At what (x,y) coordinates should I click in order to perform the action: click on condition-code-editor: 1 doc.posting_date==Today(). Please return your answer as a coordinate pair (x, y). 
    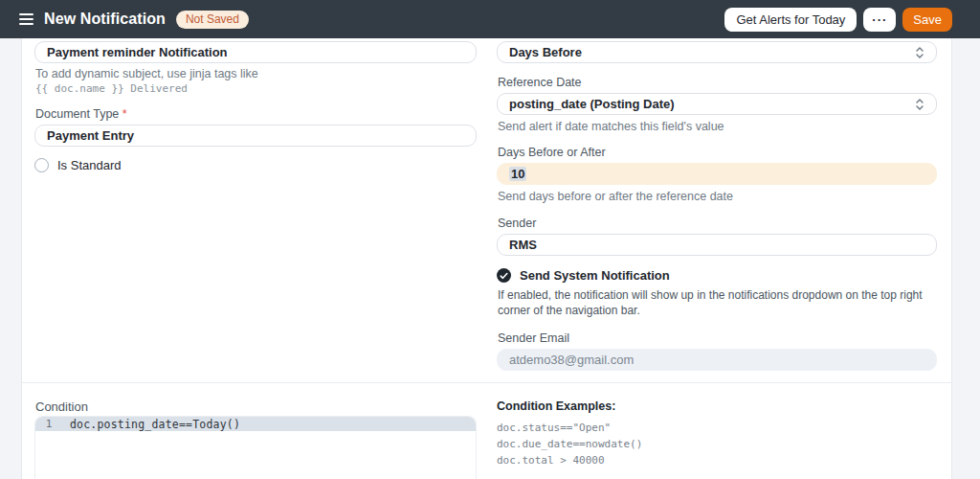
    Looking at the image, I should click on (256, 447).